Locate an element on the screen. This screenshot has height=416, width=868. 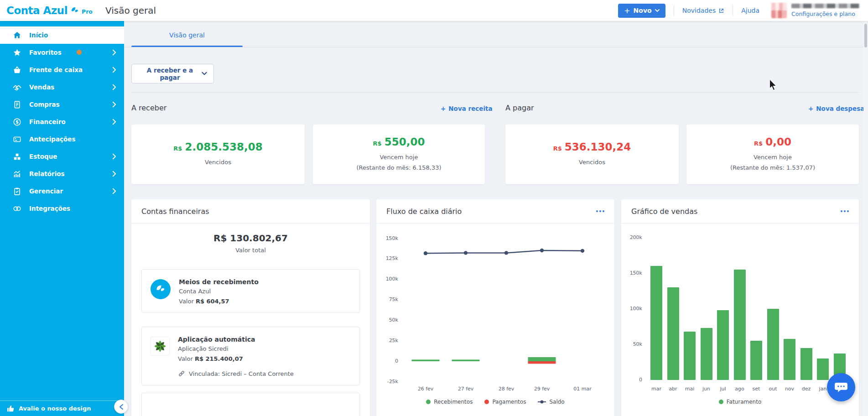
notification-dot is located at coordinates (79, 52).